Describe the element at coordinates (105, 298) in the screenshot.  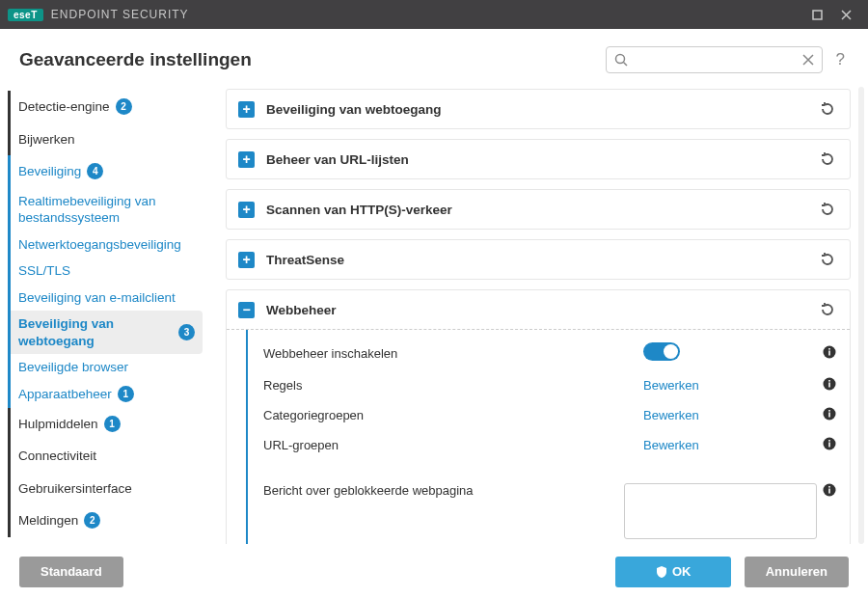
I see `sidebar-item-email: Beveiliging van e-mailclient` at that location.